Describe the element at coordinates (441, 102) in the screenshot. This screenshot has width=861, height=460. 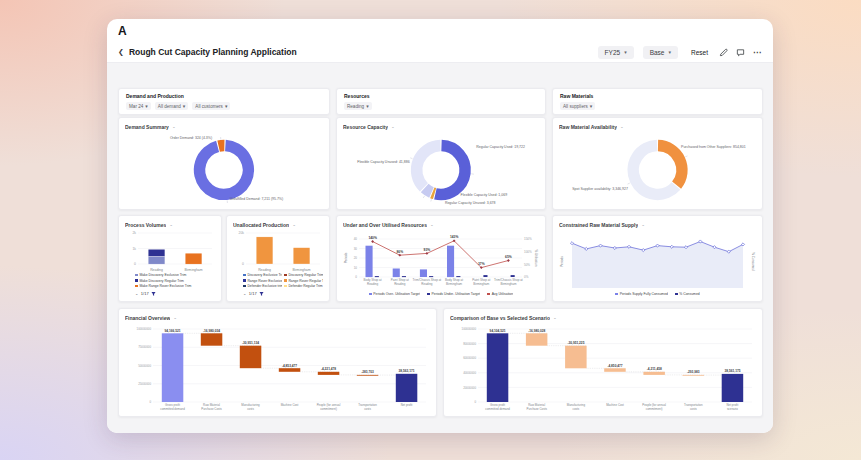
I see `filter-card-resources: Resources Reading▾` at that location.